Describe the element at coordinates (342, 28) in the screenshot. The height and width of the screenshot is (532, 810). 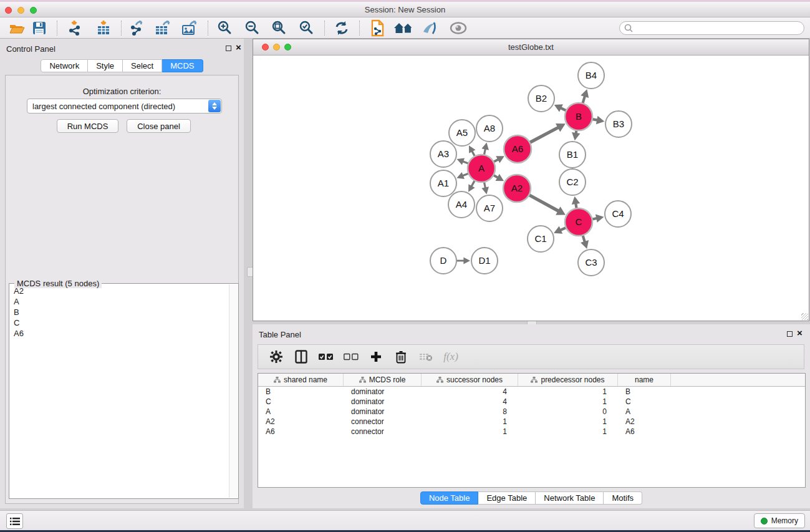
I see `refresh-icon` at that location.